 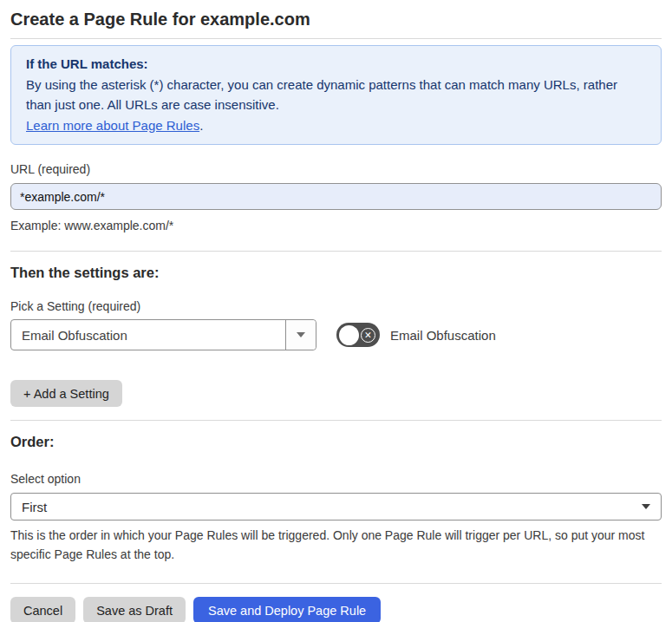 What do you see at coordinates (646, 507) in the screenshot?
I see `select-arrow-icon` at bounding box center [646, 507].